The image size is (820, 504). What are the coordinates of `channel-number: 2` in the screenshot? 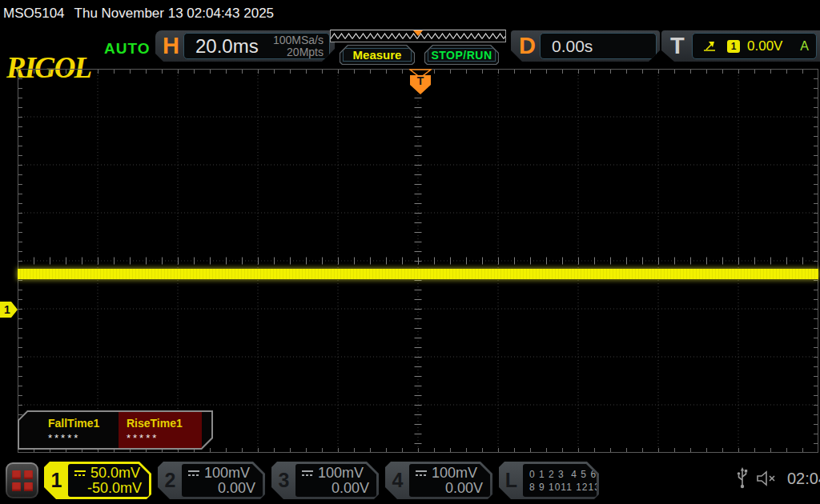 It's located at (170, 480).